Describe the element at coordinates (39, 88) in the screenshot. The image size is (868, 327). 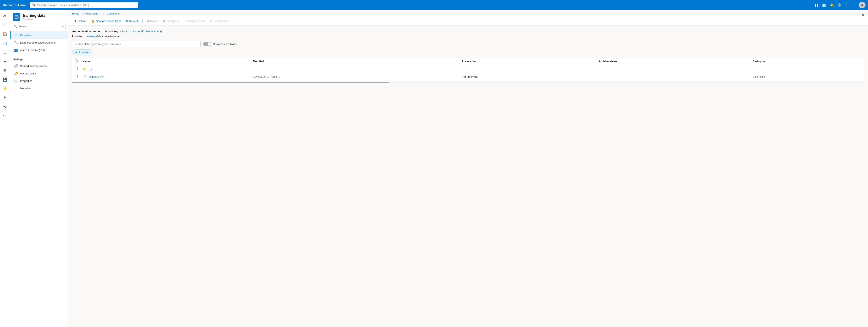
I see `nav-item-metadata: ℹ Metadata` at that location.